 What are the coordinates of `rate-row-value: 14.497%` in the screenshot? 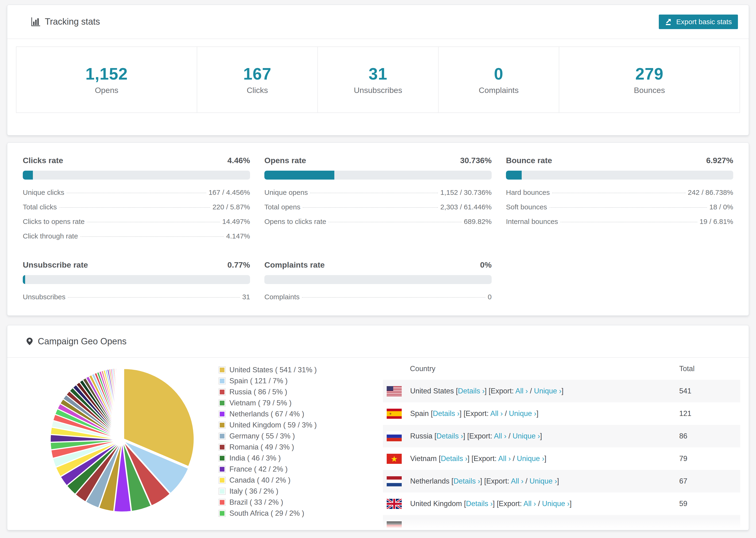 It's located at (236, 222).